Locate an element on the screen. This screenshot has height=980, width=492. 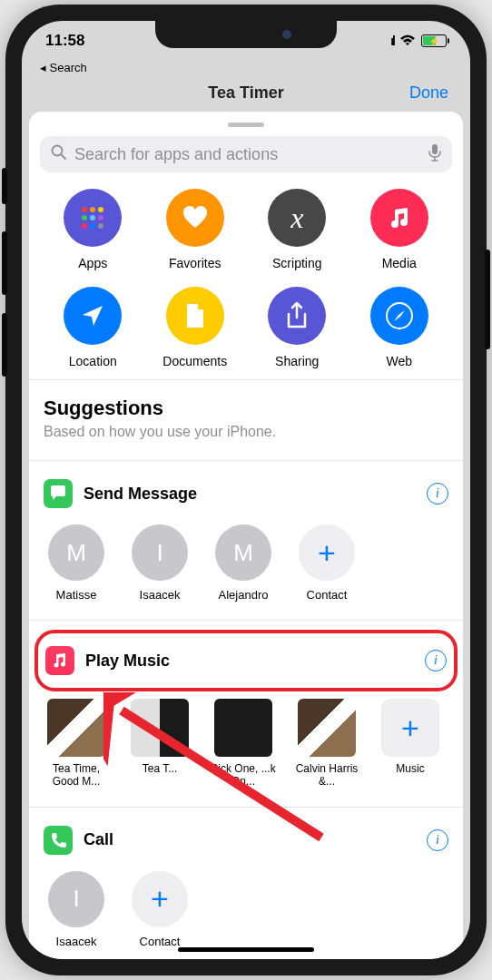
music-label: Calvin Harris &... is located at coordinates (327, 775).